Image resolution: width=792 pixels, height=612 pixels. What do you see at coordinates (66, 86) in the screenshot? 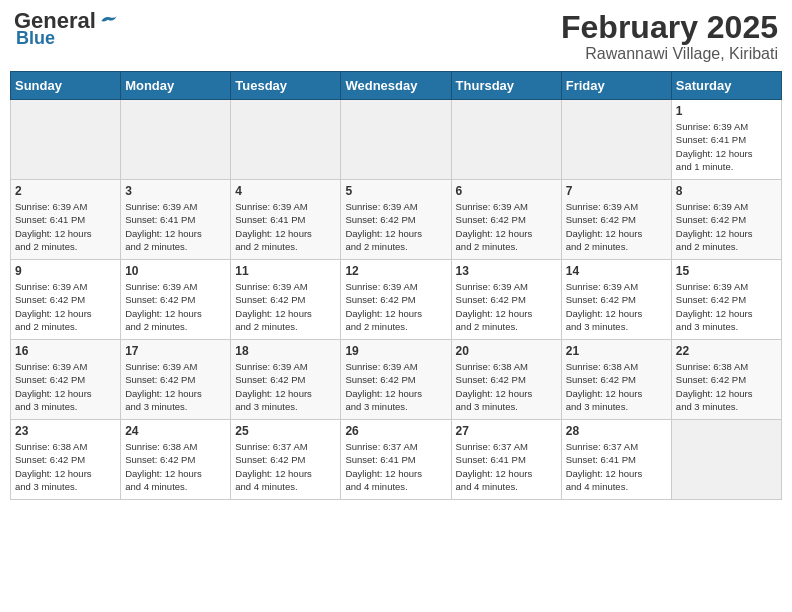
I see `calendar-header-sunday: Sunday` at bounding box center [66, 86].